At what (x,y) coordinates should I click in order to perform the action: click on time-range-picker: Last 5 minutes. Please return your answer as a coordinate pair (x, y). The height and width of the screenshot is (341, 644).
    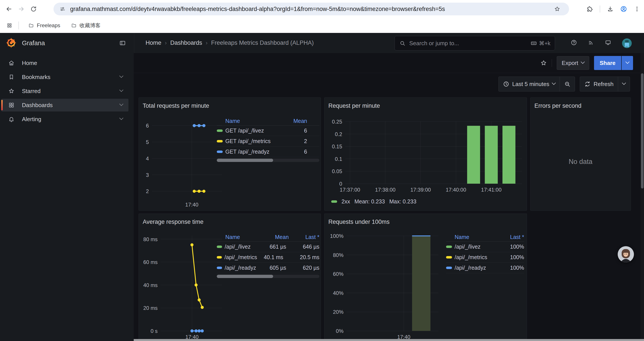
    Looking at the image, I should click on (529, 84).